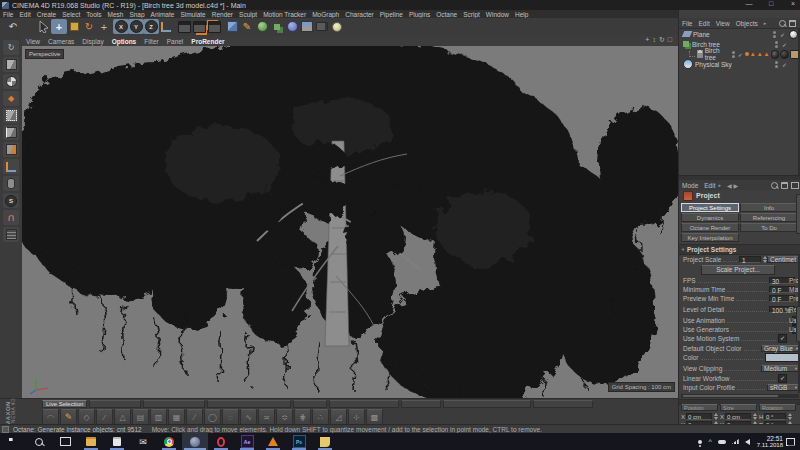 This screenshot has height=450, width=800. Describe the element at coordinates (184, 26) in the screenshot. I see `render-view-button` at that location.